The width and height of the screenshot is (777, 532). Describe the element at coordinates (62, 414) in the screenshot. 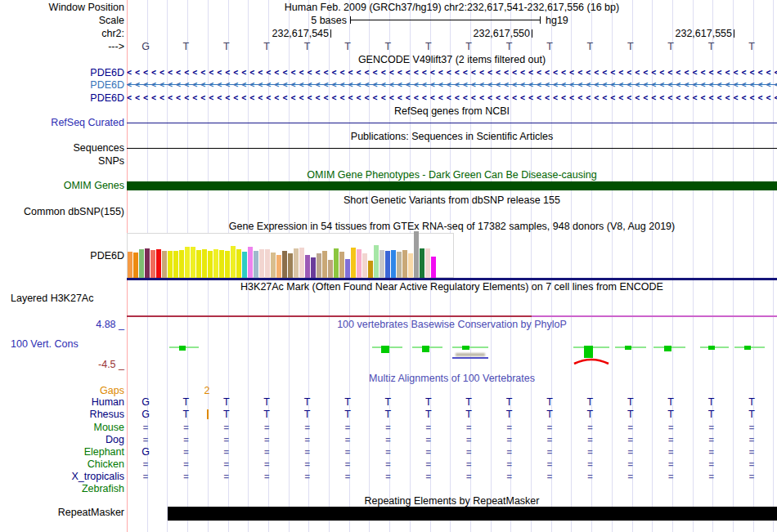

I see `multiz-species-label: Rhesus` at that location.